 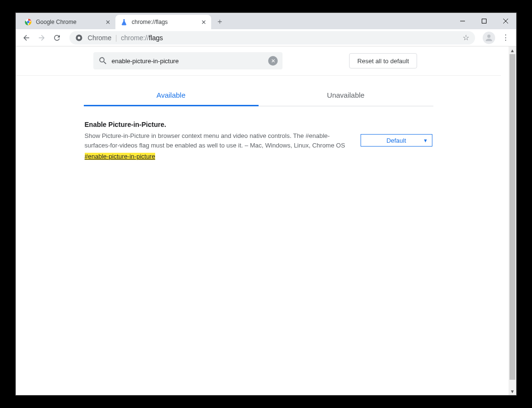 What do you see at coordinates (259, 61) in the screenshot?
I see `flags-header: ✕ Reset all to default` at bounding box center [259, 61].